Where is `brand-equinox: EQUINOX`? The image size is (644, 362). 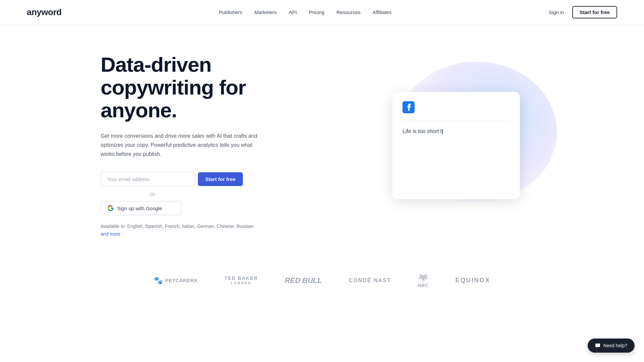 brand-equinox: EQUINOX is located at coordinates (473, 280).